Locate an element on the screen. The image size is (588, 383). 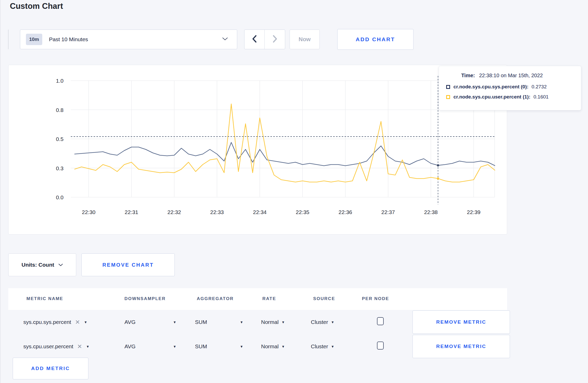
metrics-table-header: METRIC NAME DOWNSAMPLER AGGREGATOR RATE … is located at coordinates (258, 299).